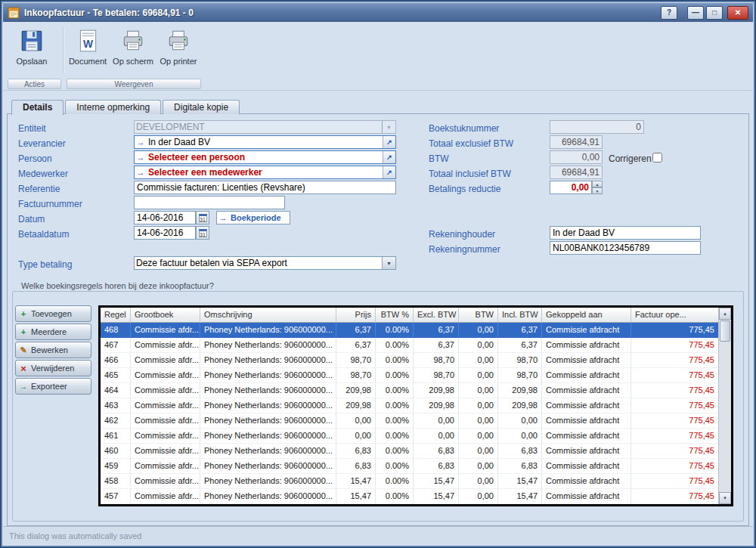 The image size is (756, 548). What do you see at coordinates (724, 406) in the screenshot?
I see `grid-scrollbar: ▲ ▼` at bounding box center [724, 406].